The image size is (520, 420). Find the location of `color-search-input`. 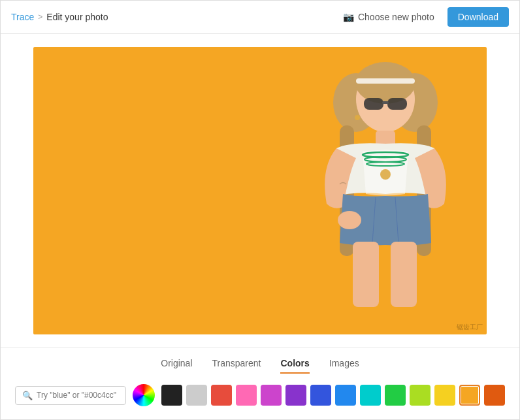

color-search-input is located at coordinates (79, 395).